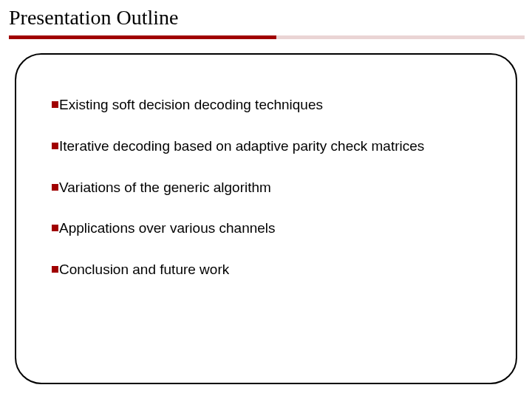 The width and height of the screenshot is (532, 399). Describe the element at coordinates (276, 270) in the screenshot. I see `list-item: Conclusion and future work` at that location.